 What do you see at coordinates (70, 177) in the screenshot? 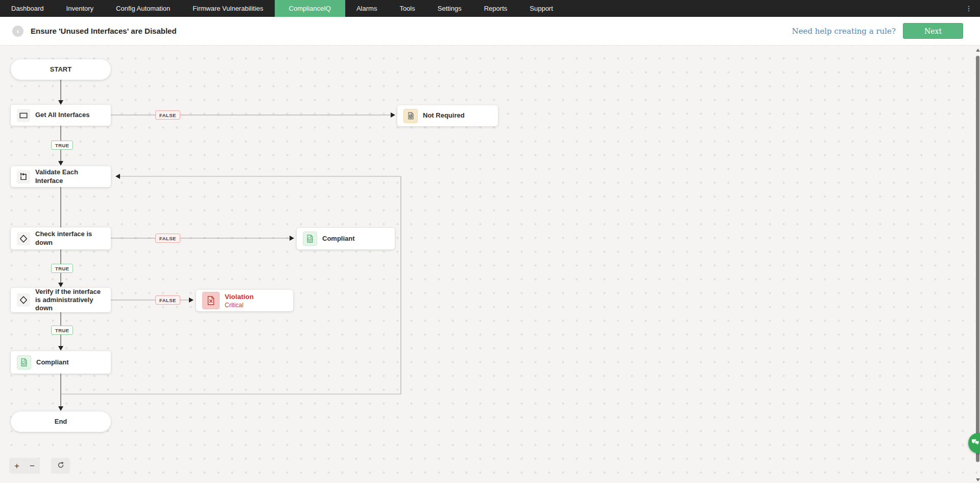
I see `node-label: Validate Each Interface` at bounding box center [70, 177].